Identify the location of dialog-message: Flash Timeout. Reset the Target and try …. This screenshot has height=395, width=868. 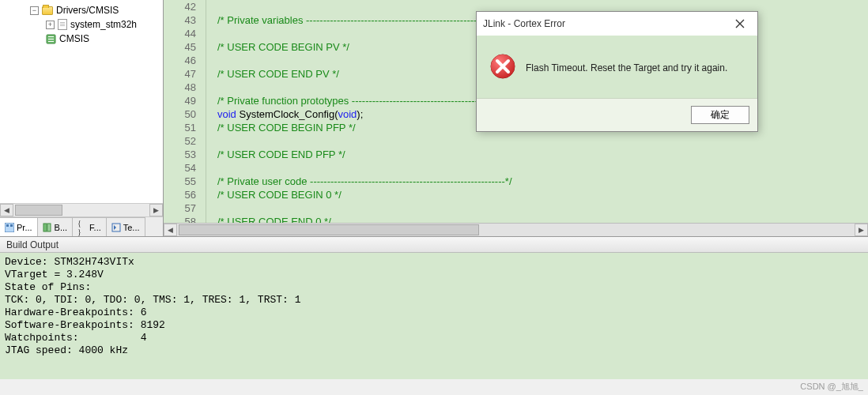
(626, 68).